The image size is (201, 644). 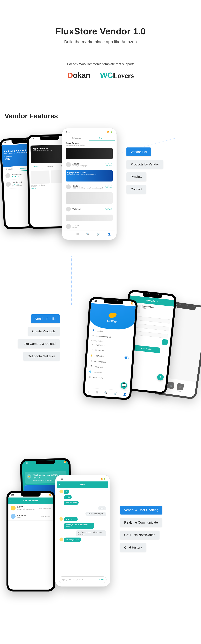 What do you see at coordinates (140, 535) in the screenshot?
I see `feature-pill-push: Get Push Notificiation` at bounding box center [140, 535].